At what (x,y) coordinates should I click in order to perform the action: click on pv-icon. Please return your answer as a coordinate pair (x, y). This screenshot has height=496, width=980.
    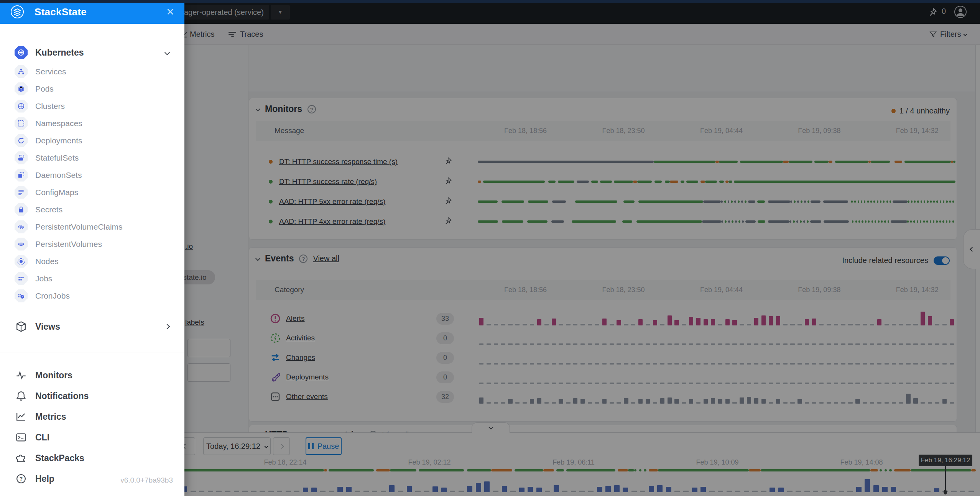
    Looking at the image, I should click on (21, 244).